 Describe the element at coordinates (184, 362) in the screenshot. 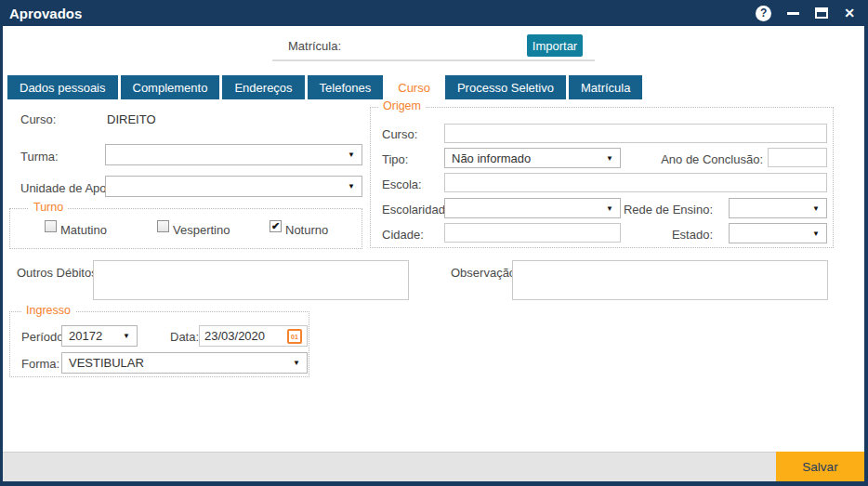

I see `forma-select: VESTIBULAR ▼` at that location.